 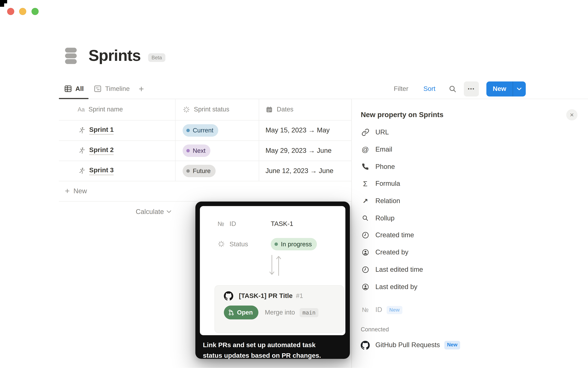 I want to click on status-pill: Future, so click(x=199, y=171).